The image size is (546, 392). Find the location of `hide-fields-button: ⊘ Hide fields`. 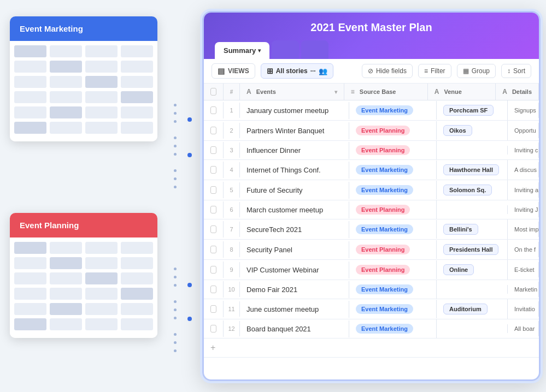

hide-fields-button: ⊘ Hide fields is located at coordinates (387, 71).